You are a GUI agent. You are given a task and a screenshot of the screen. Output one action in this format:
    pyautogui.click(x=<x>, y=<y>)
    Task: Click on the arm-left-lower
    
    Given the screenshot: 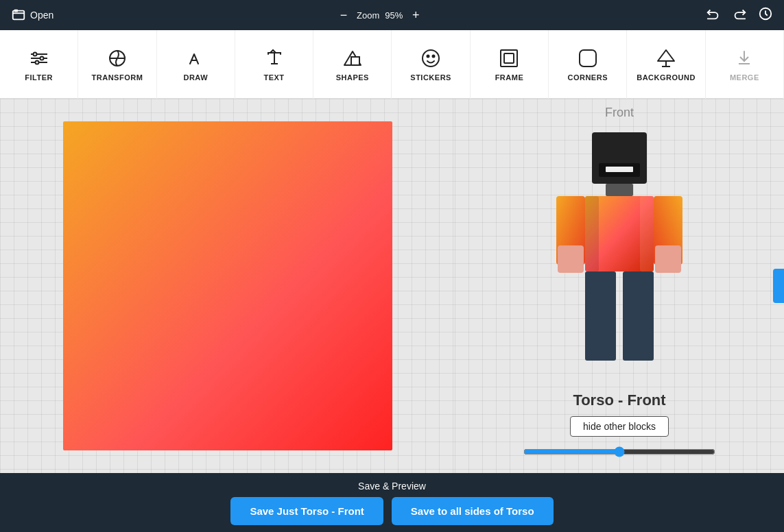 What is the action you would take?
    pyautogui.click(x=571, y=259)
    